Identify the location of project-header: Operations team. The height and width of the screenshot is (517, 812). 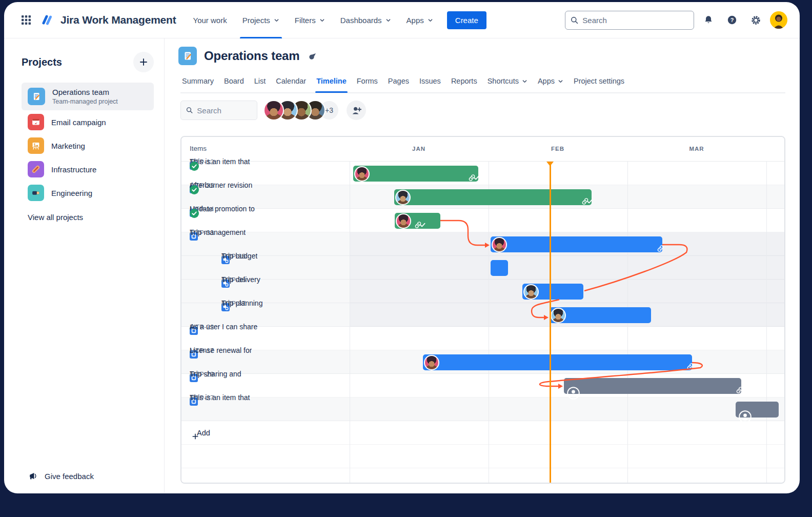
(248, 56).